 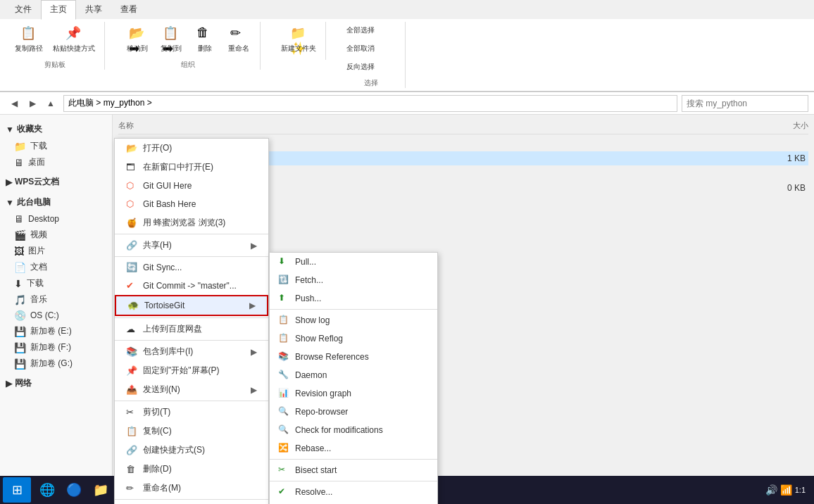 What do you see at coordinates (51, 103) in the screenshot?
I see `up-button: ▲` at bounding box center [51, 103].